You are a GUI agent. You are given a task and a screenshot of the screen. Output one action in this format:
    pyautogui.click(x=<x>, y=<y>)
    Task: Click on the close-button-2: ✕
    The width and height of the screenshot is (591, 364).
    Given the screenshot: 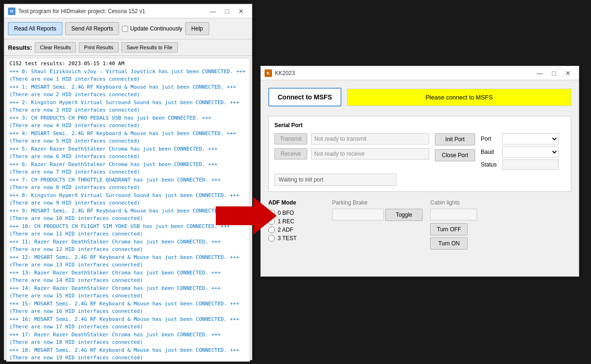 What is the action you would take?
    pyautogui.click(x=568, y=73)
    